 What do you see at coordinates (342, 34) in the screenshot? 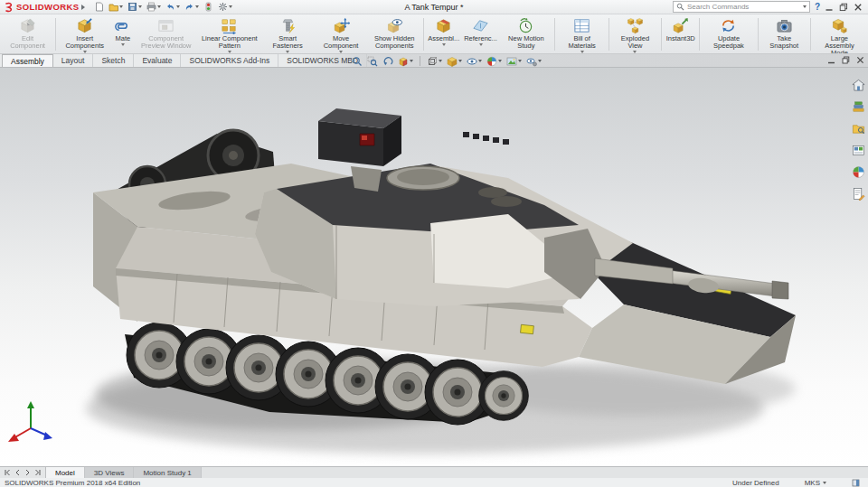
I see `ribbon-button-move-component: Move Component` at bounding box center [342, 34].